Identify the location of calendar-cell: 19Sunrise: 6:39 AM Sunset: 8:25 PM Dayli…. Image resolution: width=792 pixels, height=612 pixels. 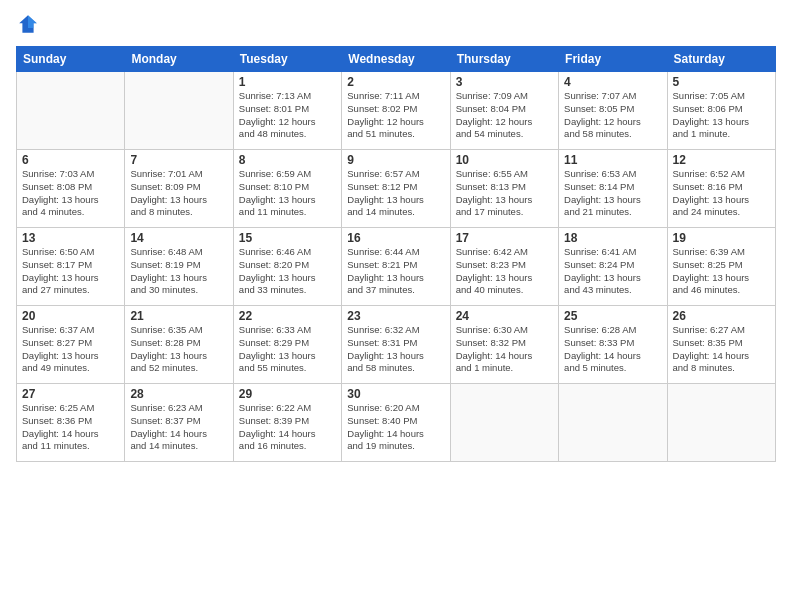
(721, 267).